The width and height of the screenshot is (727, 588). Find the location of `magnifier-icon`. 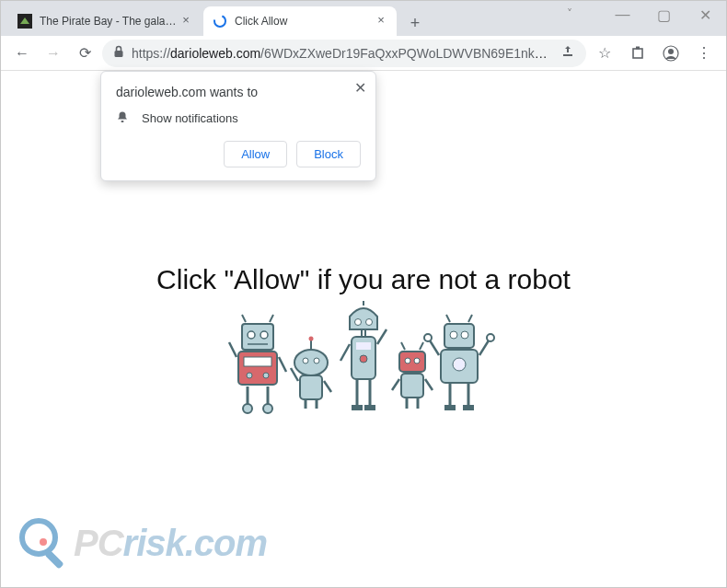

magnifier-icon is located at coordinates (44, 543).